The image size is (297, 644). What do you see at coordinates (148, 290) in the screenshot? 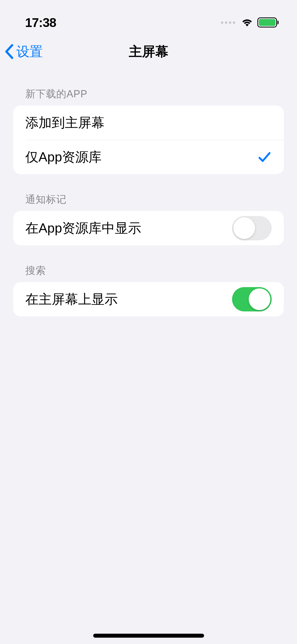
I see `section-search: 搜索 在主屏幕上显示` at bounding box center [148, 290].